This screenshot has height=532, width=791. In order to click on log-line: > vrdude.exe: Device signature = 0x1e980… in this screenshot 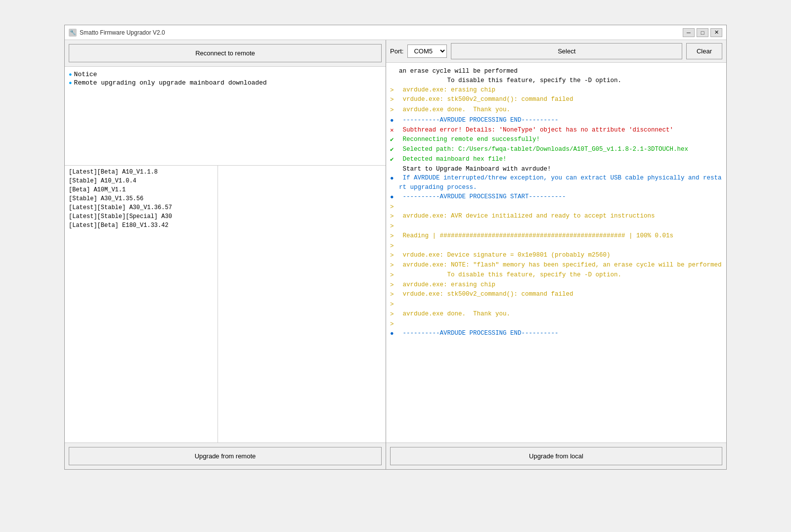, I will do `click(556, 256)`.